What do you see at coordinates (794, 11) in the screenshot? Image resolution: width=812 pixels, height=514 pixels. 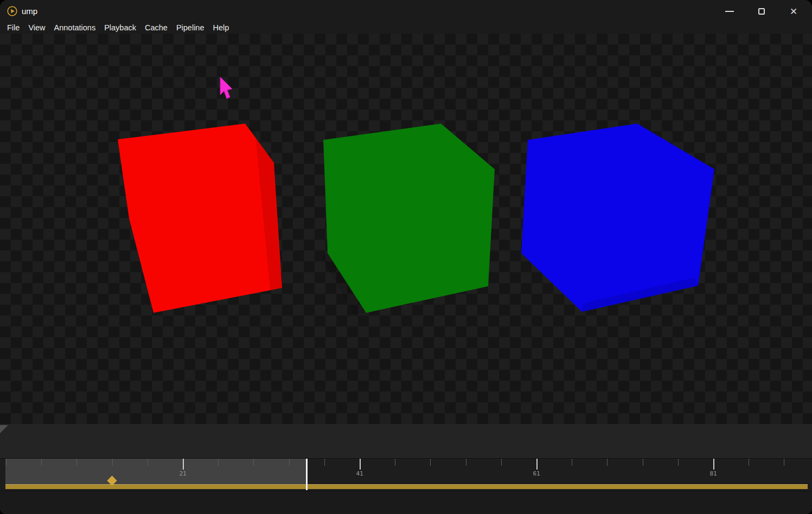 I see `close-button: ✕` at bounding box center [794, 11].